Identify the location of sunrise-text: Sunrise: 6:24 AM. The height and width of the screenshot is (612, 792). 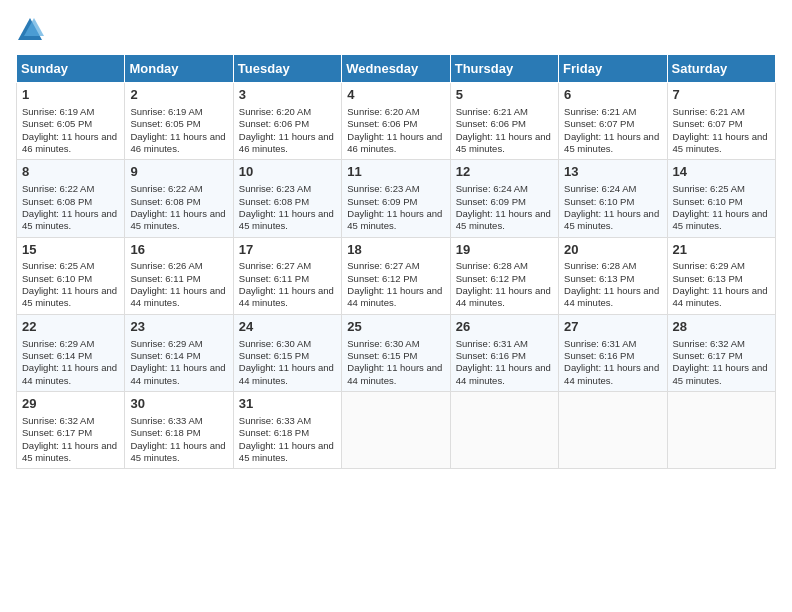
(492, 188).